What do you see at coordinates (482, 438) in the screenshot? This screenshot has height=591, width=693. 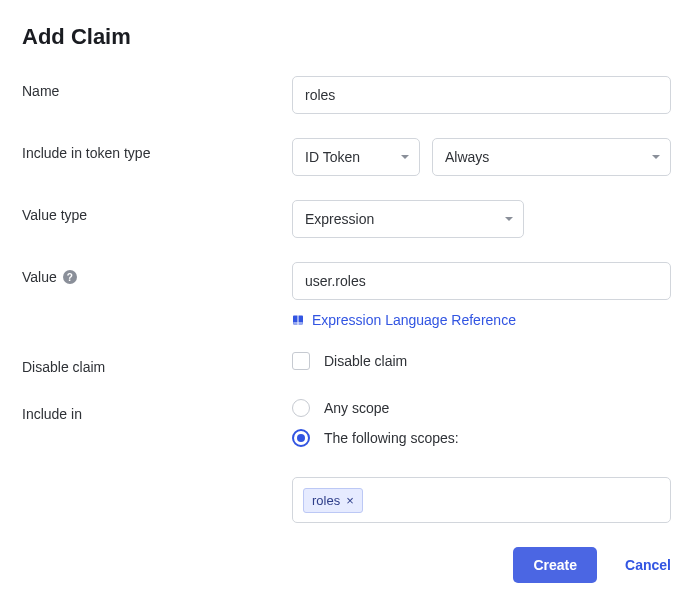 I see `radio-following-scopes: The following scopes:` at bounding box center [482, 438].